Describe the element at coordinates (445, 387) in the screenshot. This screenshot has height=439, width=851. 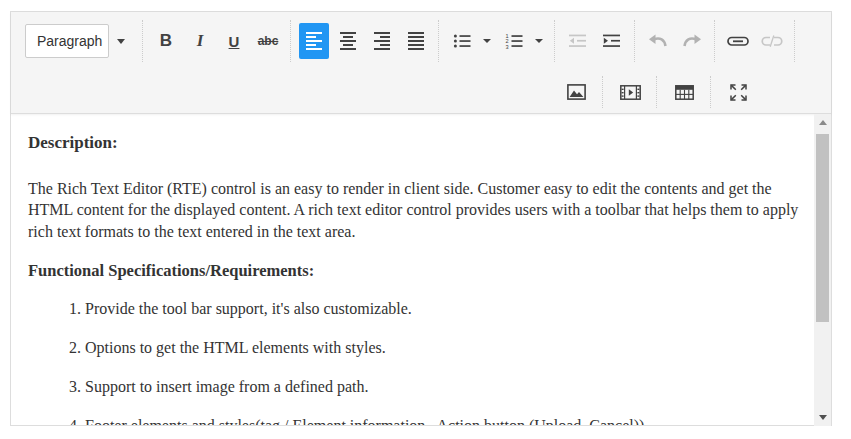
I see `list-item: Support to insert image from a defined p…` at that location.